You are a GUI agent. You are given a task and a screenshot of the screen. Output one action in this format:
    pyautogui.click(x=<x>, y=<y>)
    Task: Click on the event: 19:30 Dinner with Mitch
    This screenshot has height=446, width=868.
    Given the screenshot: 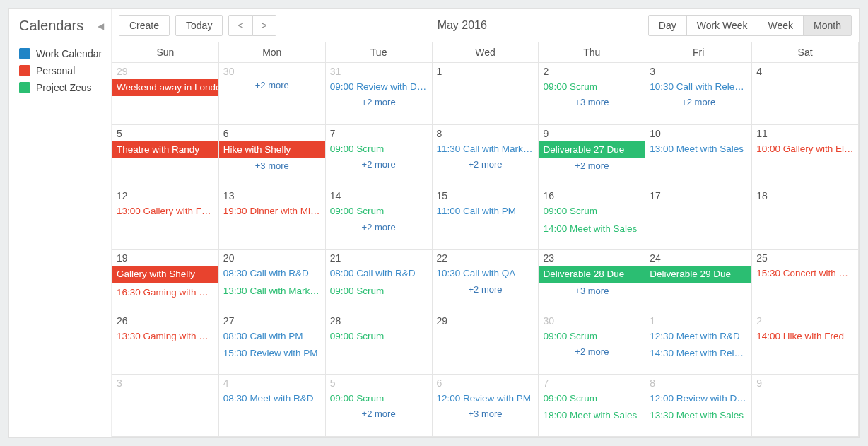 What is the action you would take?
    pyautogui.click(x=272, y=211)
    